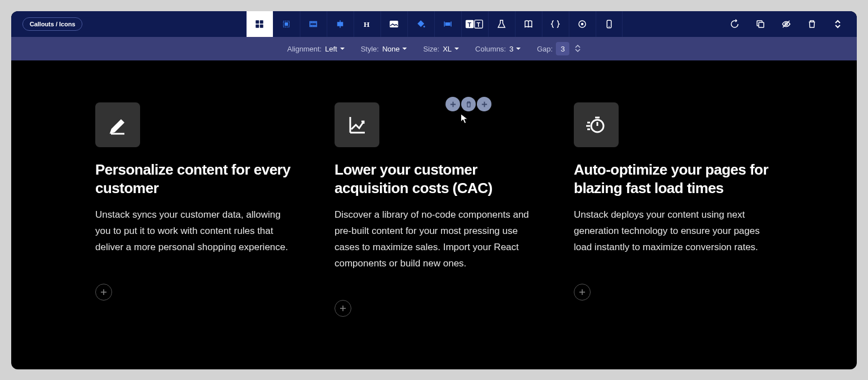  Describe the element at coordinates (559, 49) in the screenshot. I see `gap-control: Gap: 3` at that location.